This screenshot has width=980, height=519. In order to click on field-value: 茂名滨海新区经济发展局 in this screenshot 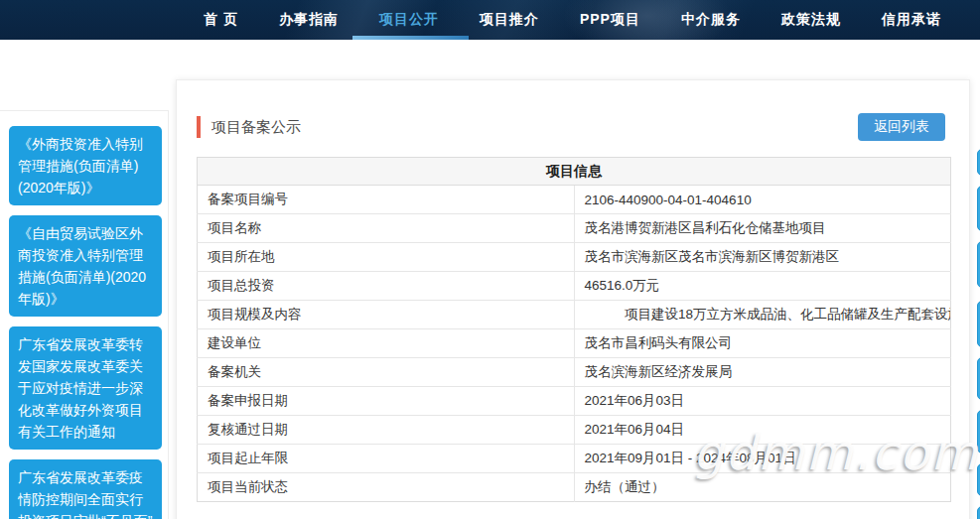, I will do `click(763, 373)`.